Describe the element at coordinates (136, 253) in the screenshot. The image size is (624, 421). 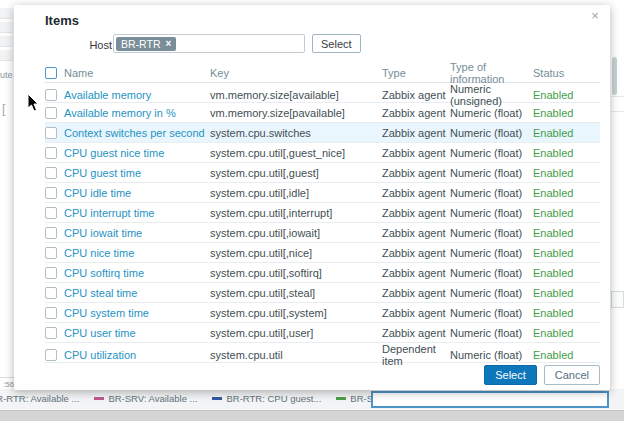
I see `item-name-link: CPU nice time` at that location.